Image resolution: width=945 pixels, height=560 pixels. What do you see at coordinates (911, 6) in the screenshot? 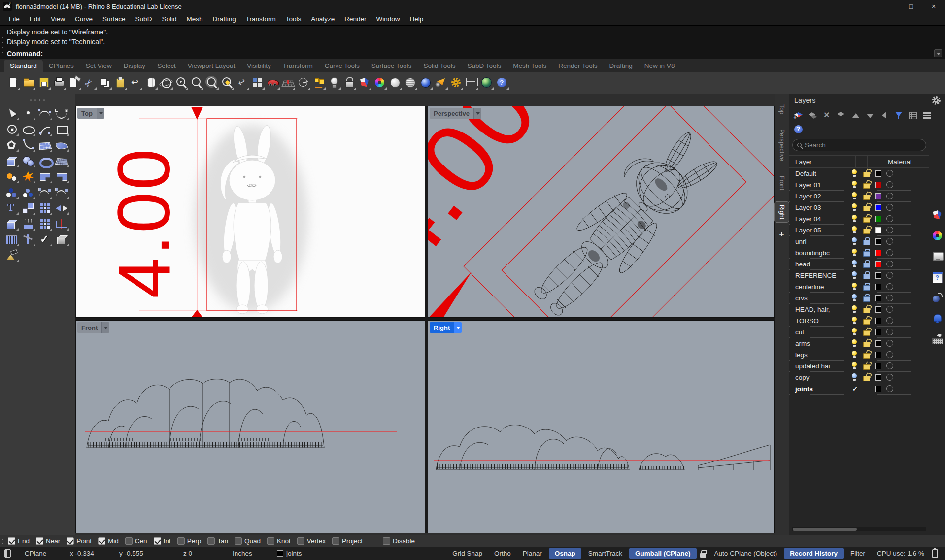
I see `maximize-button: □` at bounding box center [911, 6].